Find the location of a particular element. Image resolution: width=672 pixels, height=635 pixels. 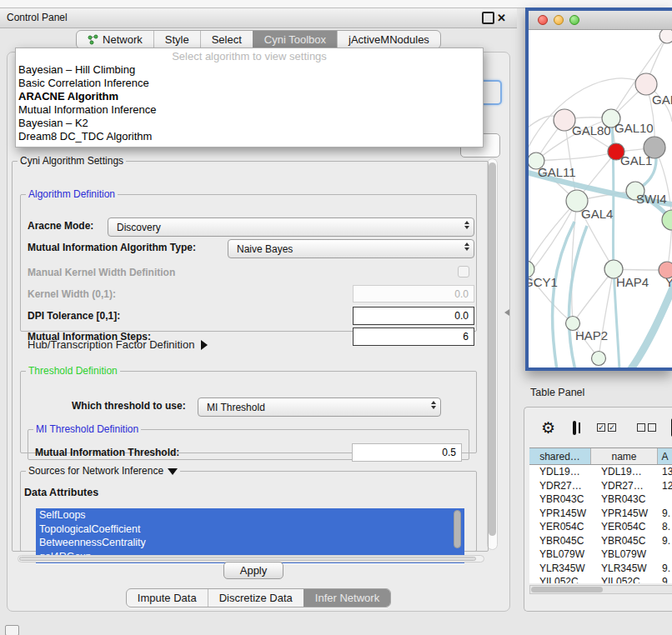

attribute-list-item: TopologicalCoefficient is located at coordinates (250, 530).